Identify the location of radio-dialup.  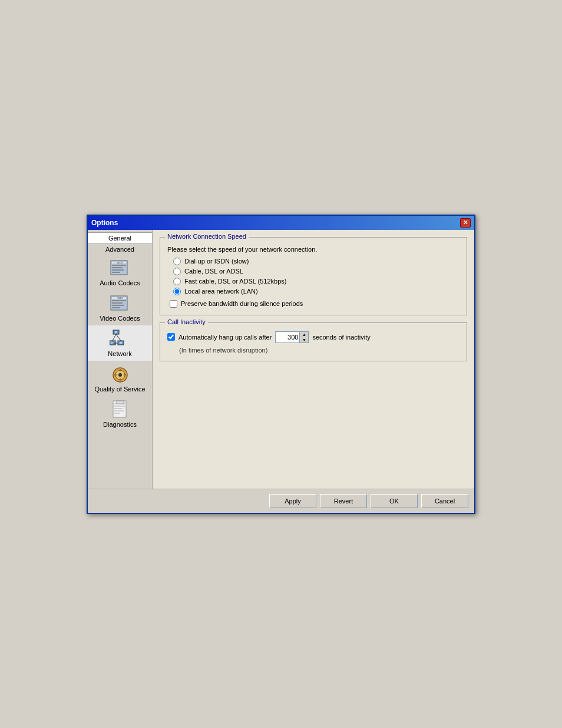
(177, 262).